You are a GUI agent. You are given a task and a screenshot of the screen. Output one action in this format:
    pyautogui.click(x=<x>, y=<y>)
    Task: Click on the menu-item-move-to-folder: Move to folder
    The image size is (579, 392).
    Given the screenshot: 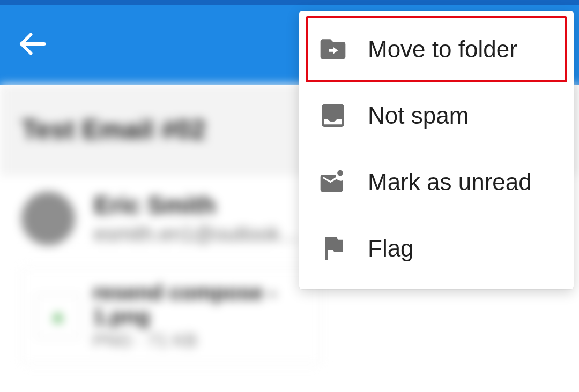 What is the action you would take?
    pyautogui.click(x=436, y=49)
    